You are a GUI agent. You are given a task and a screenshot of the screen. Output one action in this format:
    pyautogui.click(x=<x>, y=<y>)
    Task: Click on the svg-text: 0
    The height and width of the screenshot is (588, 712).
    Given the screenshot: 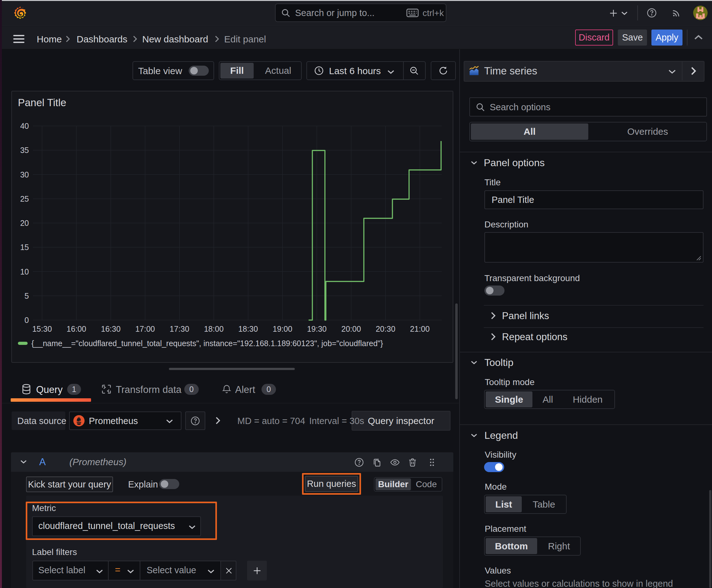 What is the action you would take?
    pyautogui.click(x=26, y=320)
    